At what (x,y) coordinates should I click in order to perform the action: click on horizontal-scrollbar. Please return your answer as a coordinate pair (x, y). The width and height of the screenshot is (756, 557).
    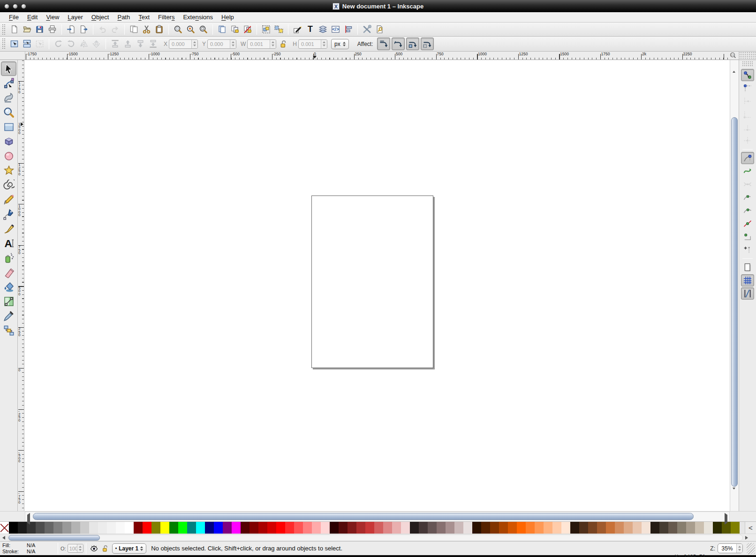
    Looking at the image, I should click on (377, 517).